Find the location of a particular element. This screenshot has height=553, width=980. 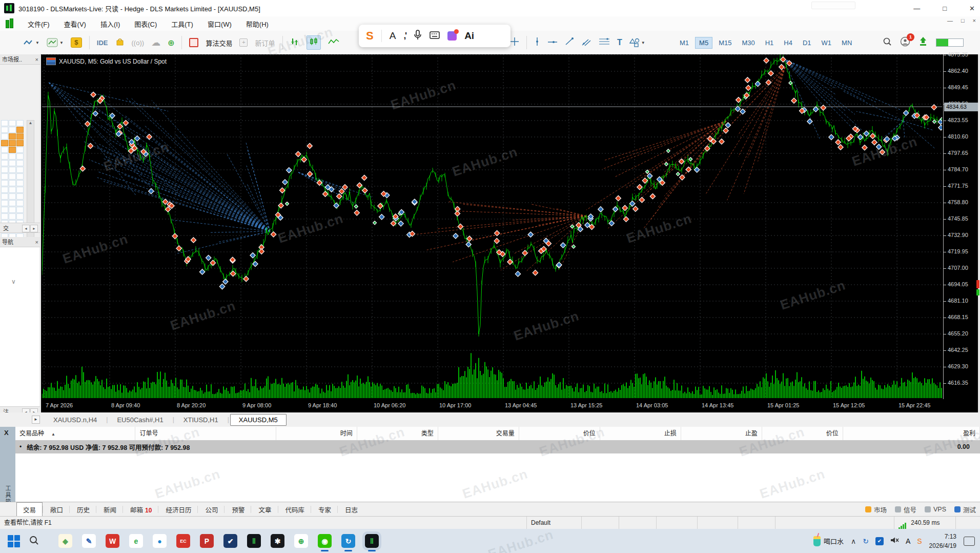

search-icon is located at coordinates (887, 43).